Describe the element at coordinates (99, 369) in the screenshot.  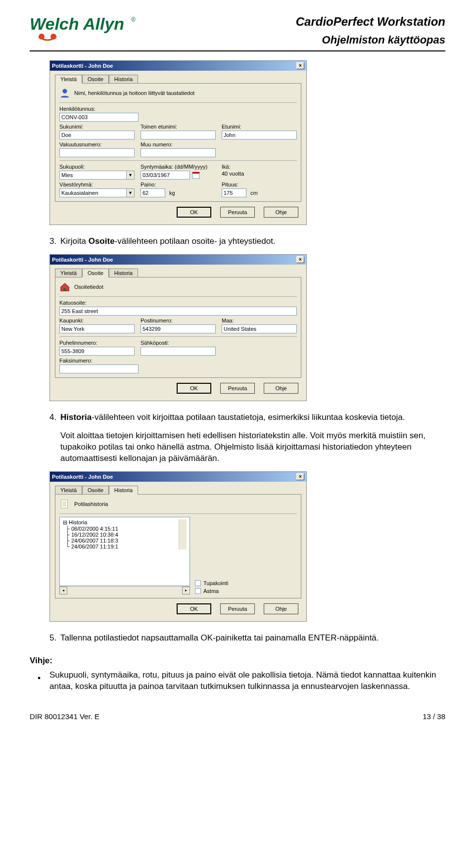
I see `input-fax` at that location.